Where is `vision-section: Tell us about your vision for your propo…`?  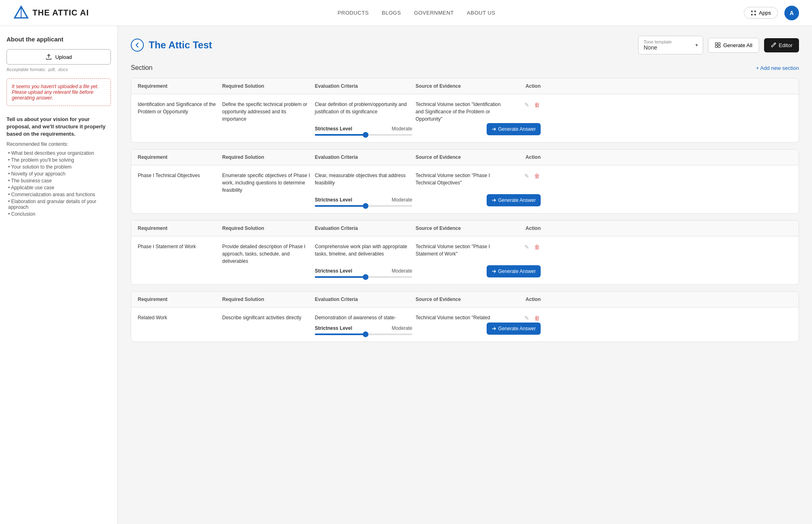 vision-section: Tell us about your vision for your propo… is located at coordinates (58, 167).